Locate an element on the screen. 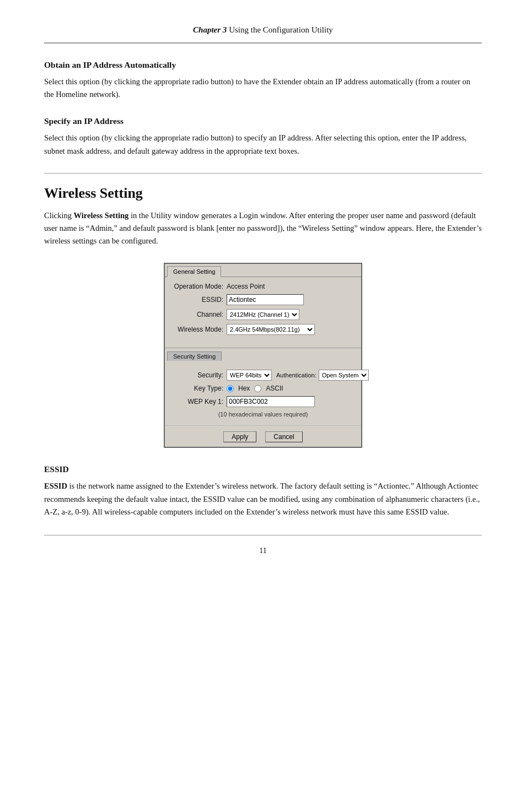  security-tab-bar: Security Setting is located at coordinates (264, 356).